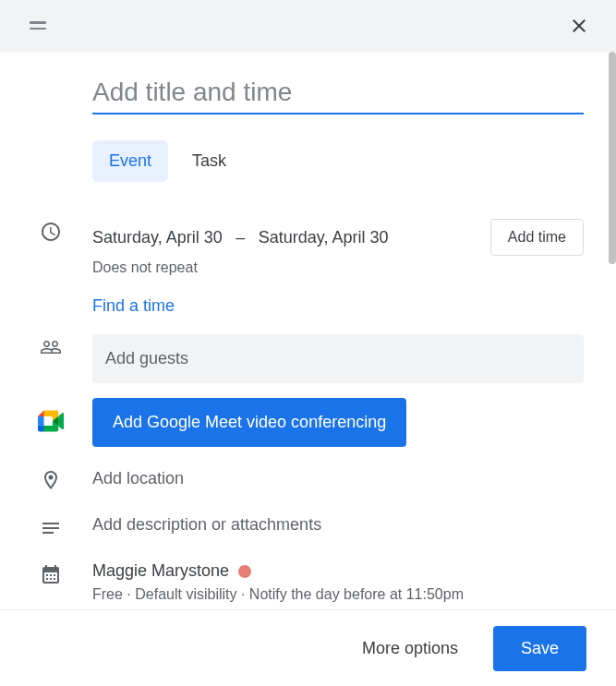 This screenshot has width=616, height=686. Describe the element at coordinates (51, 347) in the screenshot. I see `people-icon` at that location.